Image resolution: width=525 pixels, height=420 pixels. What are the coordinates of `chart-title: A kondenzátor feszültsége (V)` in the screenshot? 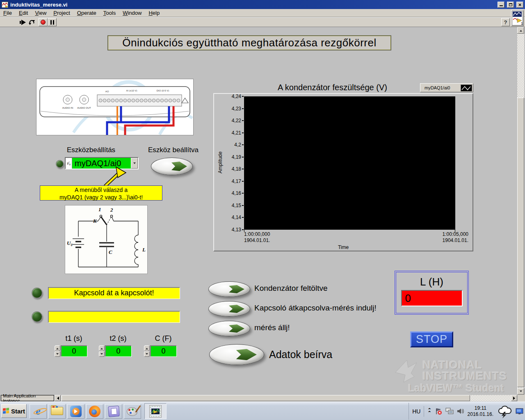 It's located at (332, 88).